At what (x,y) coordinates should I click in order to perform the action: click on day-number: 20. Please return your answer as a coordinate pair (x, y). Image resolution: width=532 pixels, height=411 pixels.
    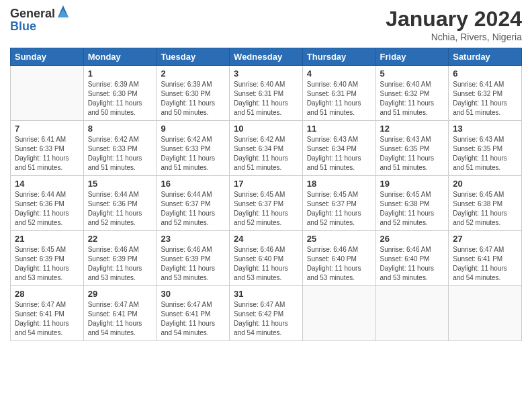
    Looking at the image, I should click on (485, 184).